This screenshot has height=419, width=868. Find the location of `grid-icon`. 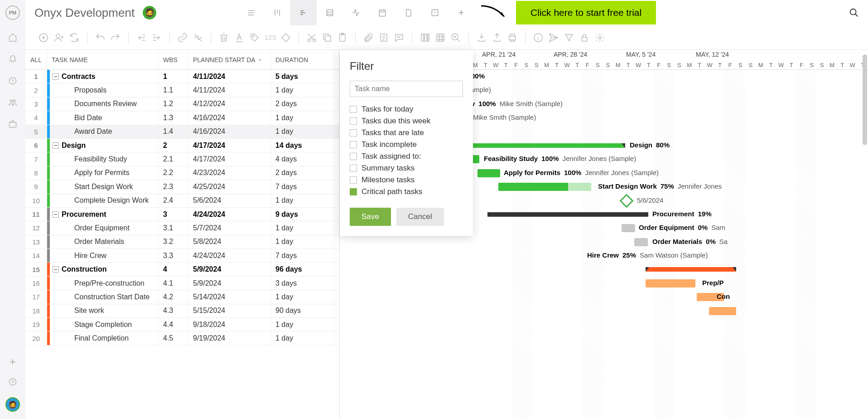

grid-icon is located at coordinates (440, 38).